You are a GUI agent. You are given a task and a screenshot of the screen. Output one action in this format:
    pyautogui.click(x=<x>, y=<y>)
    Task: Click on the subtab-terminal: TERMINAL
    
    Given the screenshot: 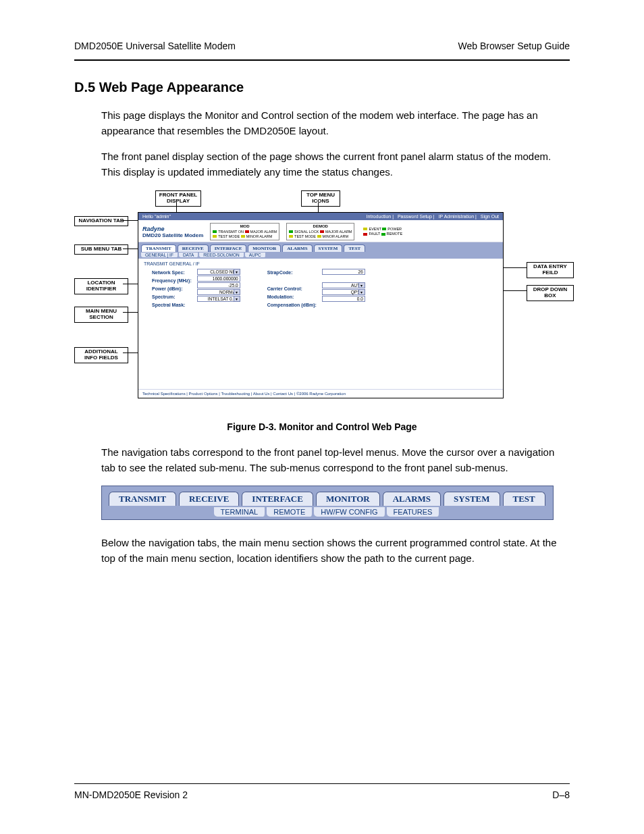 What is the action you would take?
    pyautogui.click(x=240, y=512)
    